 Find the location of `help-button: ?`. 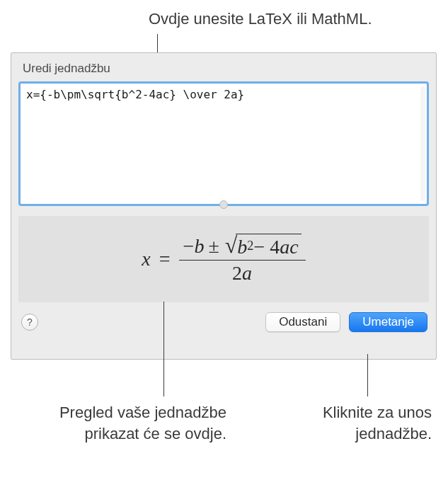

help-button: ? is located at coordinates (30, 322).